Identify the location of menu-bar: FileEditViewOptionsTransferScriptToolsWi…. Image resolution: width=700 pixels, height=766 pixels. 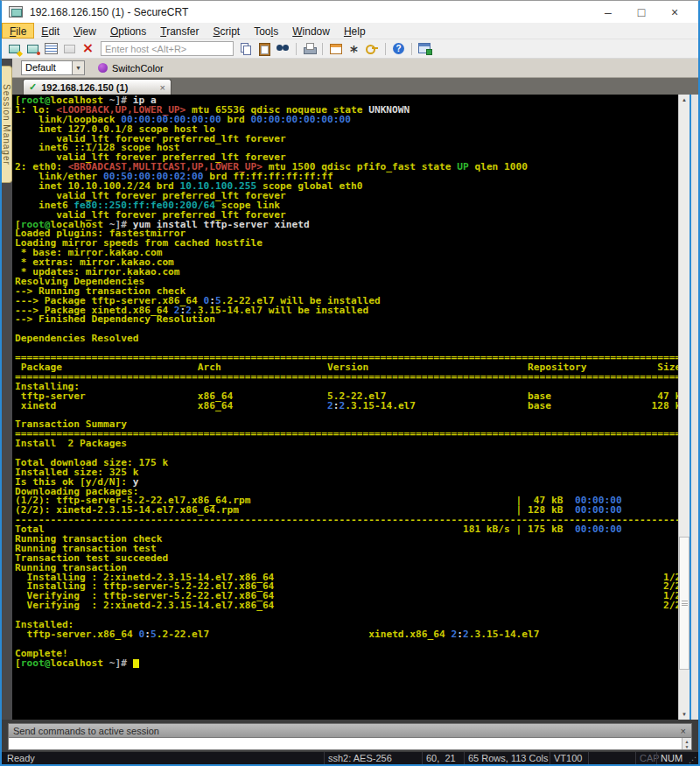
(350, 32).